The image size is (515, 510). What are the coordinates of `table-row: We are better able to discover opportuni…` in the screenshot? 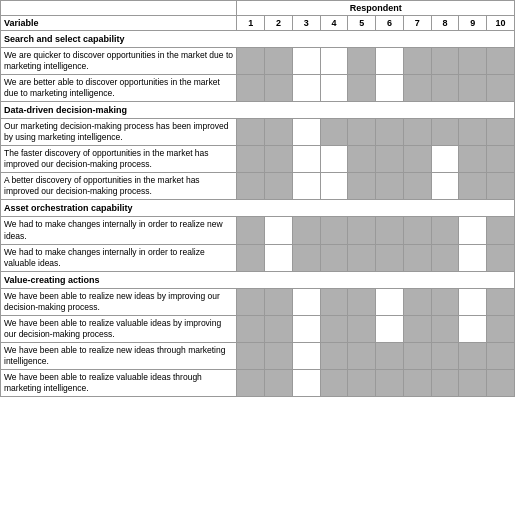 It's located at (258, 88).